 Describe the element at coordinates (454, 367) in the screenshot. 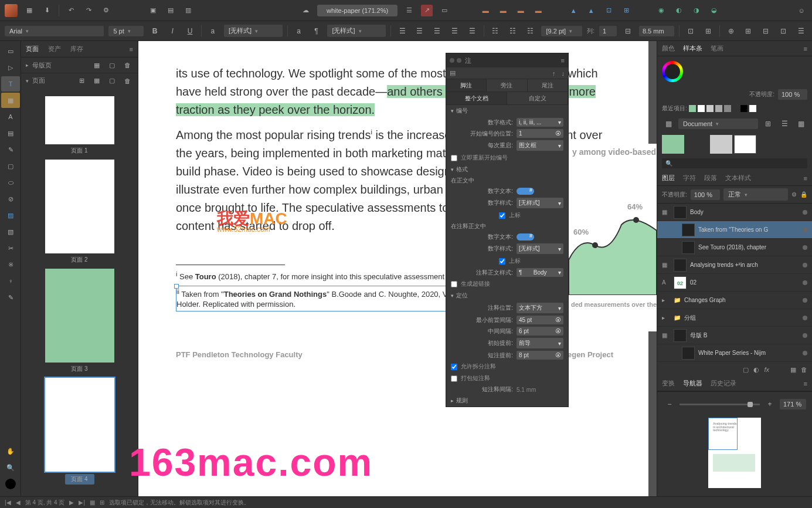

I see `allow-split-check` at that location.